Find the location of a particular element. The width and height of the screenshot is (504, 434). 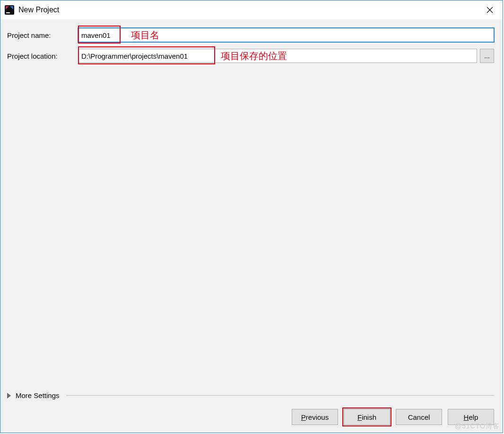

title-bar: New Project is located at coordinates (252, 10).